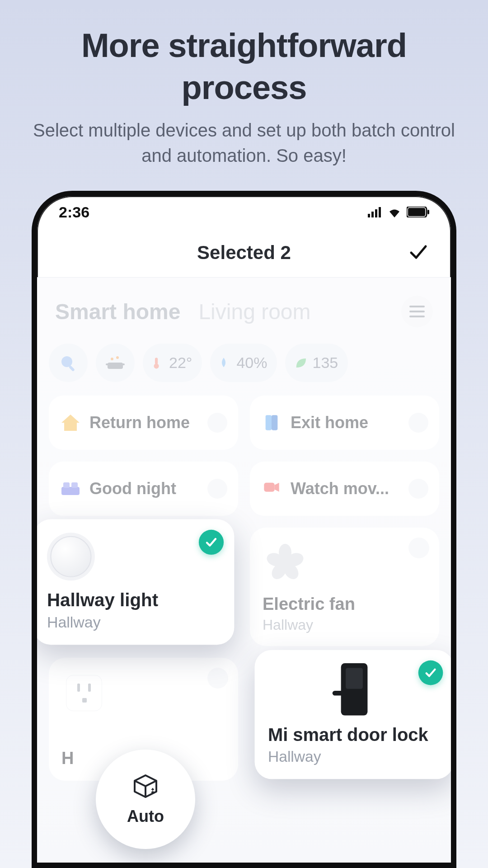  I want to click on temperature-value: 22°, so click(181, 363).